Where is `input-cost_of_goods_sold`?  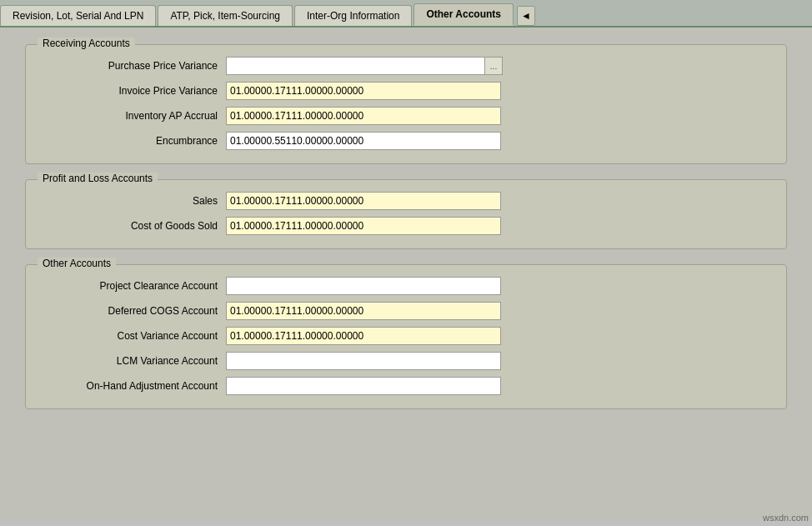
input-cost_of_goods_sold is located at coordinates (363, 226).